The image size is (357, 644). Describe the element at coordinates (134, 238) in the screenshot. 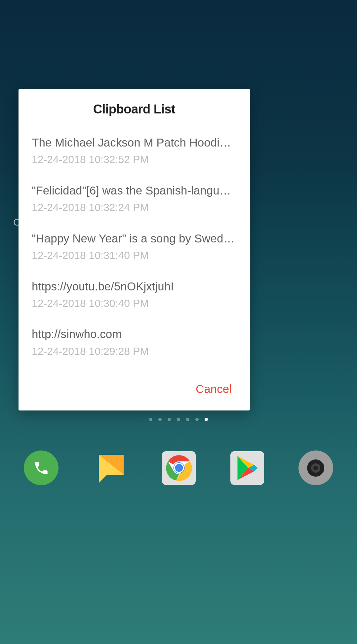

I see `clipboard-item-text: "Happy New Year" is a song by Swedish gr…` at that location.